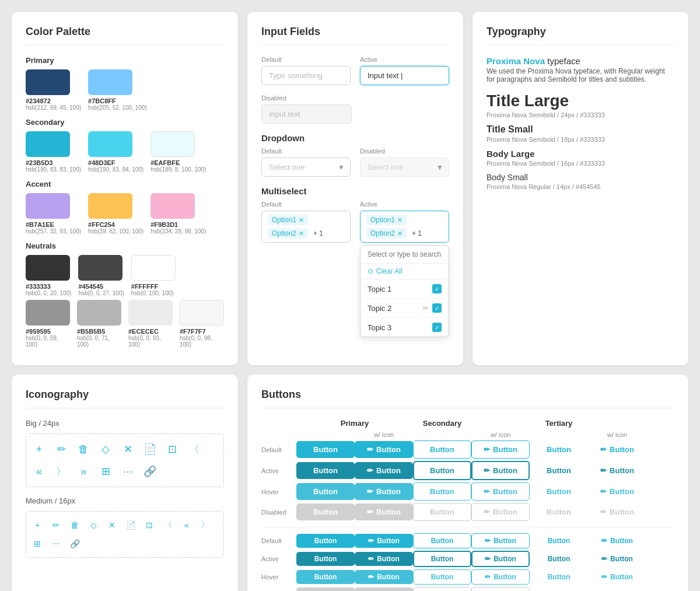  Describe the element at coordinates (125, 214) in the screenshot. I see `accent-row: #B7A1EE hsb(257, 32, 93, 100) #FFC254 hs…` at that location.